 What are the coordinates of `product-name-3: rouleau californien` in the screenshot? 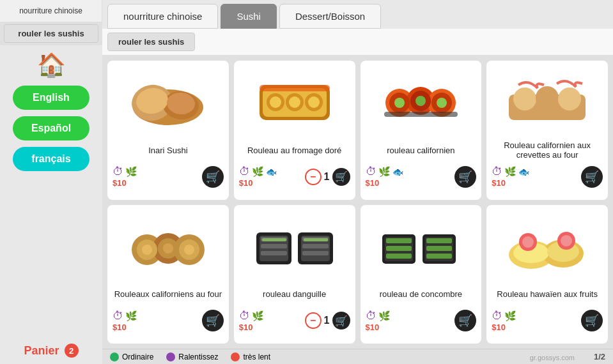 It's located at (421, 150).